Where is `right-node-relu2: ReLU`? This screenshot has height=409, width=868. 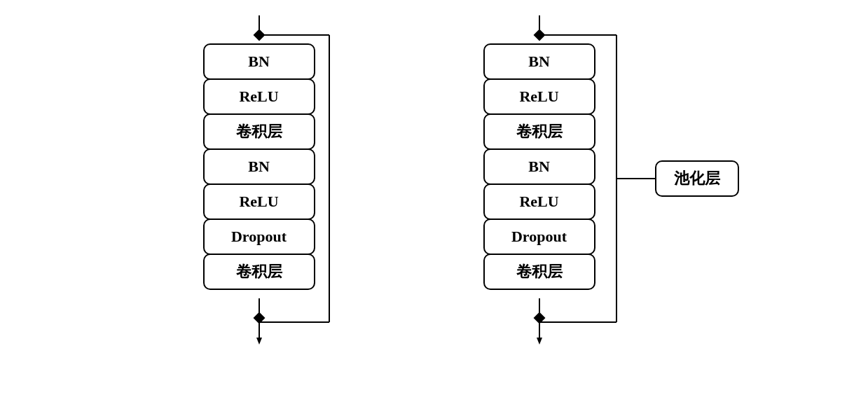 right-node-relu2: ReLU is located at coordinates (539, 202).